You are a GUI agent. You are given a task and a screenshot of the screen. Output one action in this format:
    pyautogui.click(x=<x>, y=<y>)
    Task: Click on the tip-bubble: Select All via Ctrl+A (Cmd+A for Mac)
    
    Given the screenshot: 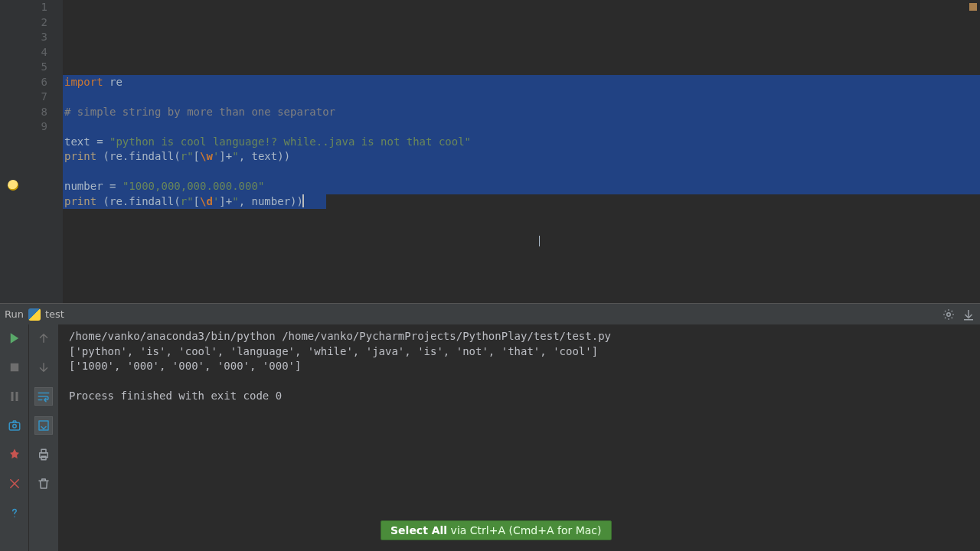 What is the action you would take?
    pyautogui.click(x=496, y=530)
    